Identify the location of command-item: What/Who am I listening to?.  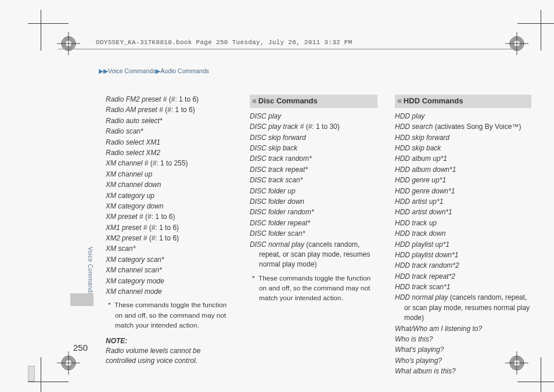
(463, 329).